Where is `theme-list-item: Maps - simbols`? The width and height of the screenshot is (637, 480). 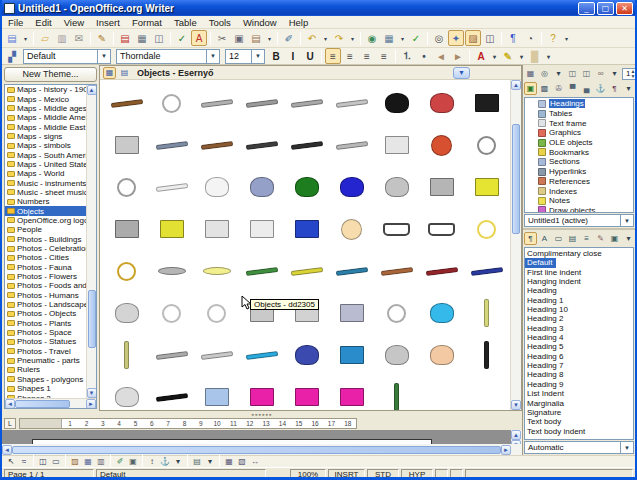
theme-list-item: Maps - simbols is located at coordinates (46, 146).